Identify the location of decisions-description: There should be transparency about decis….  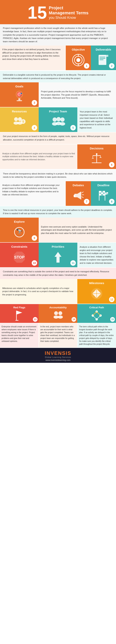
(58, 176).